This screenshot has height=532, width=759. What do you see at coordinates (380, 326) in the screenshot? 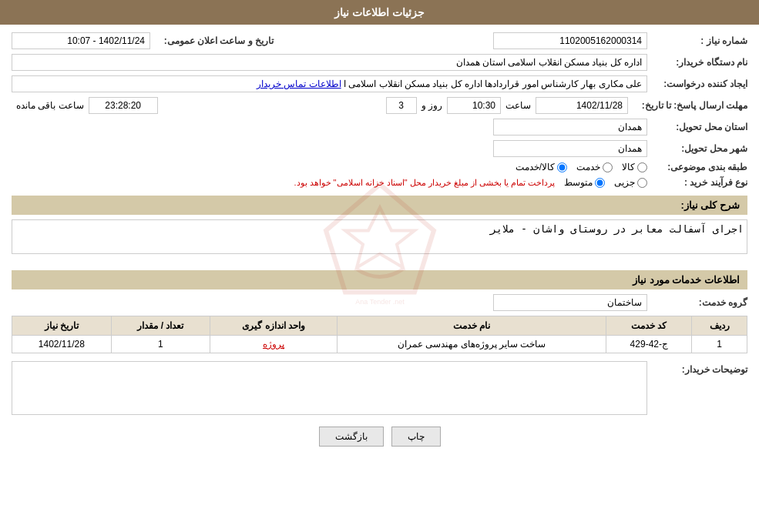
I see `table-head: ردیف کد خدمت نام خدمت واحد اندازه گیری ت…` at bounding box center [380, 326].